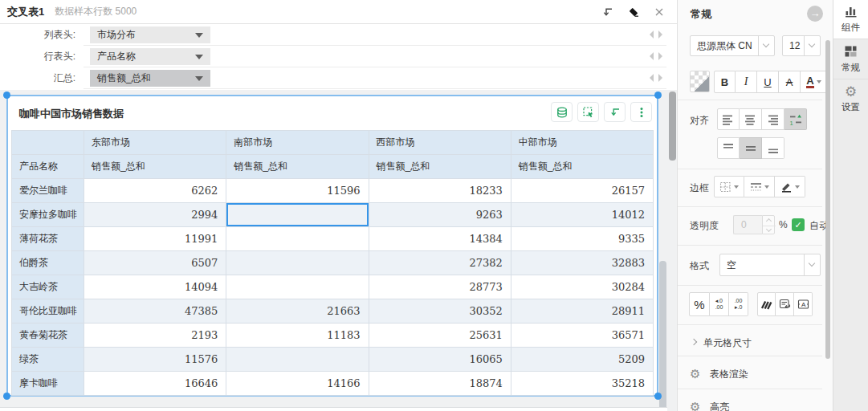  I want to click on align-left-button, so click(728, 119).